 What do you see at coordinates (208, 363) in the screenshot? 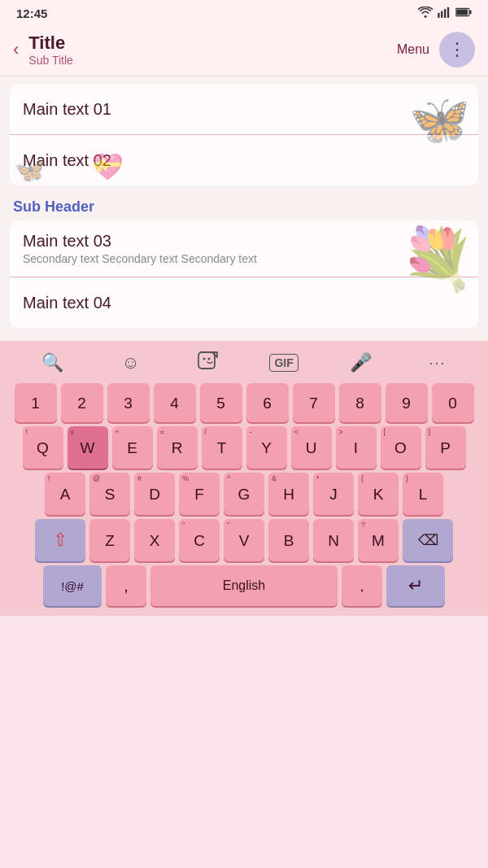
I see `sticker-toolbar-button` at bounding box center [208, 363].